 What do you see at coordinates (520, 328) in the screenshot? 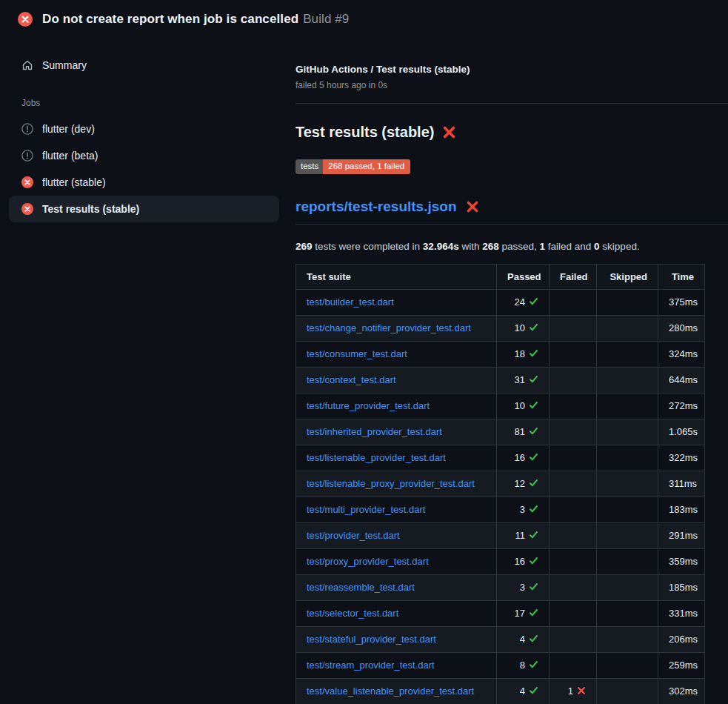
I see `count-value: 10` at bounding box center [520, 328].